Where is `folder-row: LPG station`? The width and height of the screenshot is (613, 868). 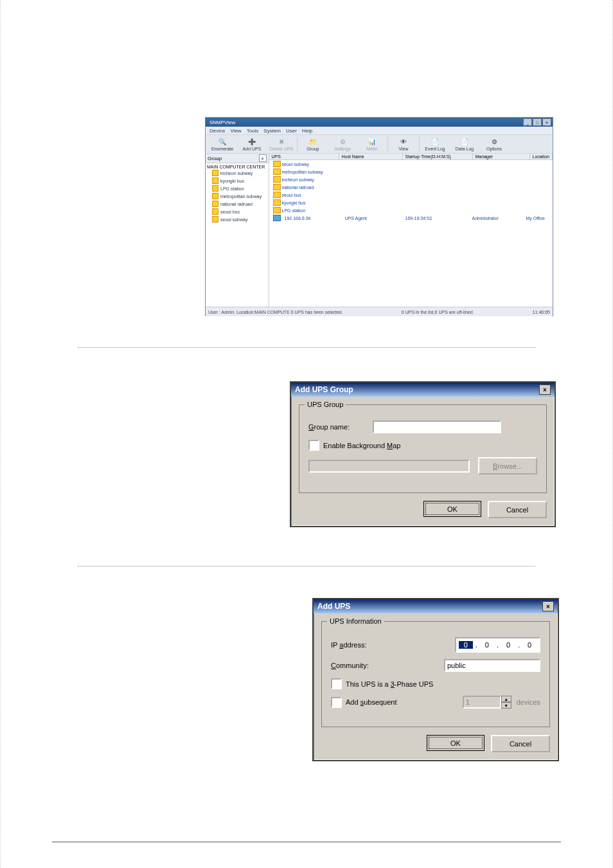
folder-row: LPG station is located at coordinates (411, 210).